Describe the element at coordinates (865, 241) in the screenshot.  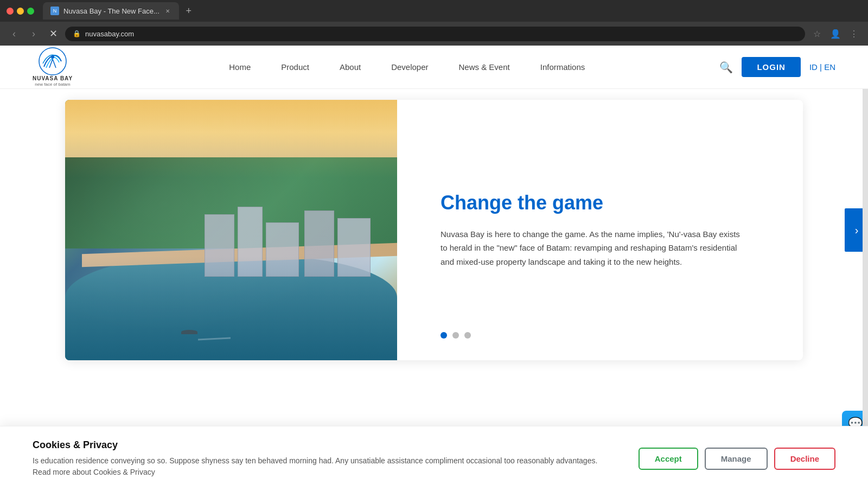
I see `scrollbar-track` at that location.